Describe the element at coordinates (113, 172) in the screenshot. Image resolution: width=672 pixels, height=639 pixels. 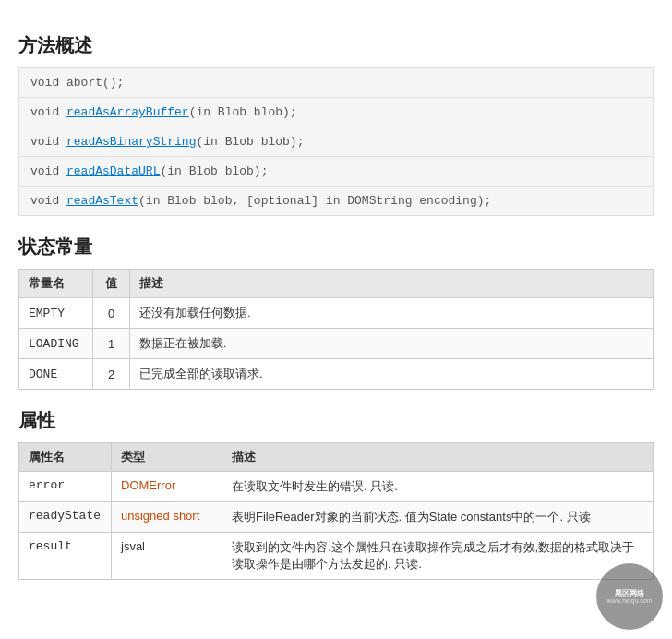
I see `method-readAsDataURL-link: readAsDataURL` at that location.